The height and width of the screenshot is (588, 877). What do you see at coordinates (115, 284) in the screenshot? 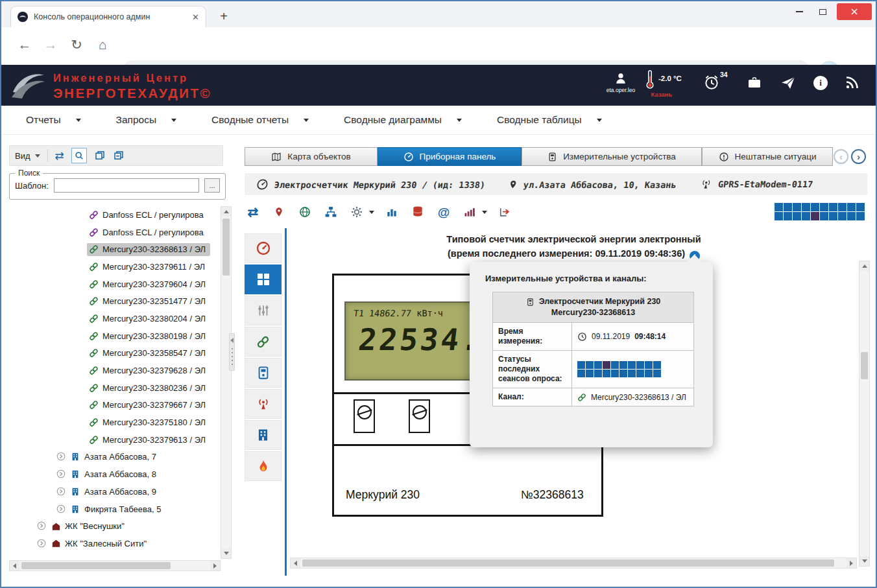
I see `tree-item: Mercury230-32379604 / ЭЛ` at bounding box center [115, 284].